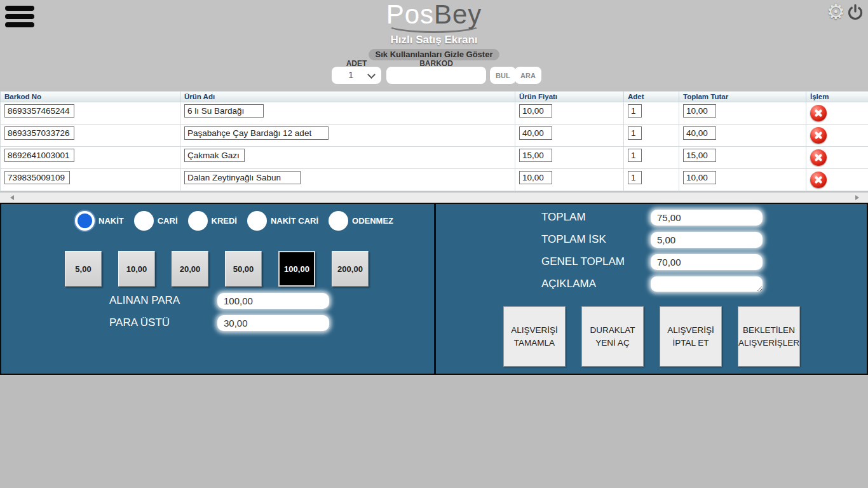 Image resolution: width=868 pixels, height=488 pixels. I want to click on payment-option-nakit-cari: NAKİT CARİ, so click(283, 221).